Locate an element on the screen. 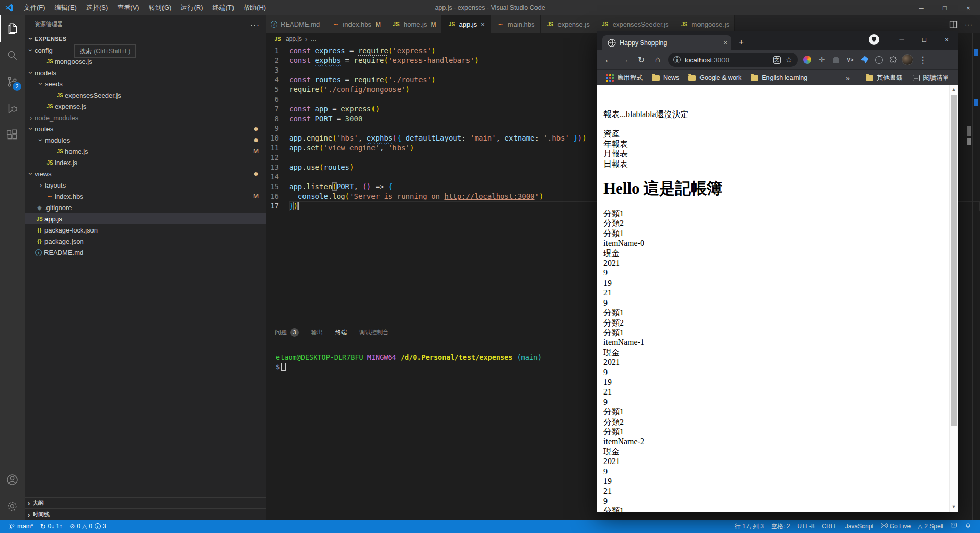 The height and width of the screenshot is (533, 980). apps-shortcut: 應用程式 is located at coordinates (624, 78).